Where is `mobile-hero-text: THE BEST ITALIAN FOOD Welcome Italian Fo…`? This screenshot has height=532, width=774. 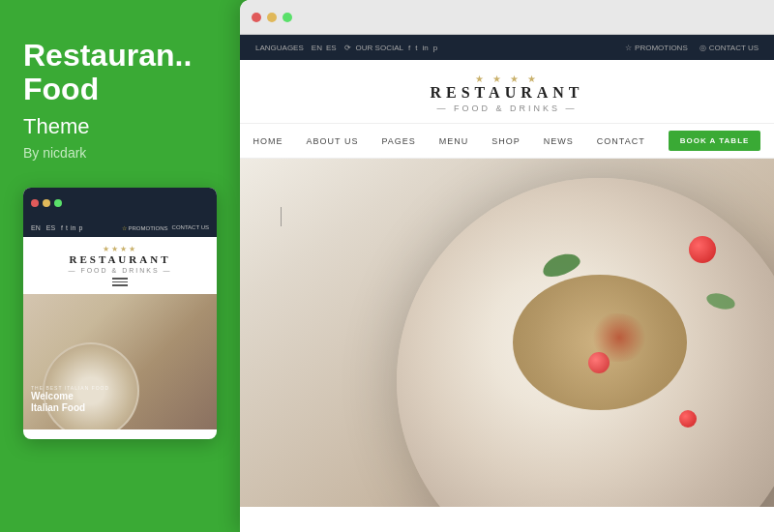
mobile-hero-text: THE BEST ITALIAN FOOD Welcome Italian Fo… is located at coordinates (70, 399).